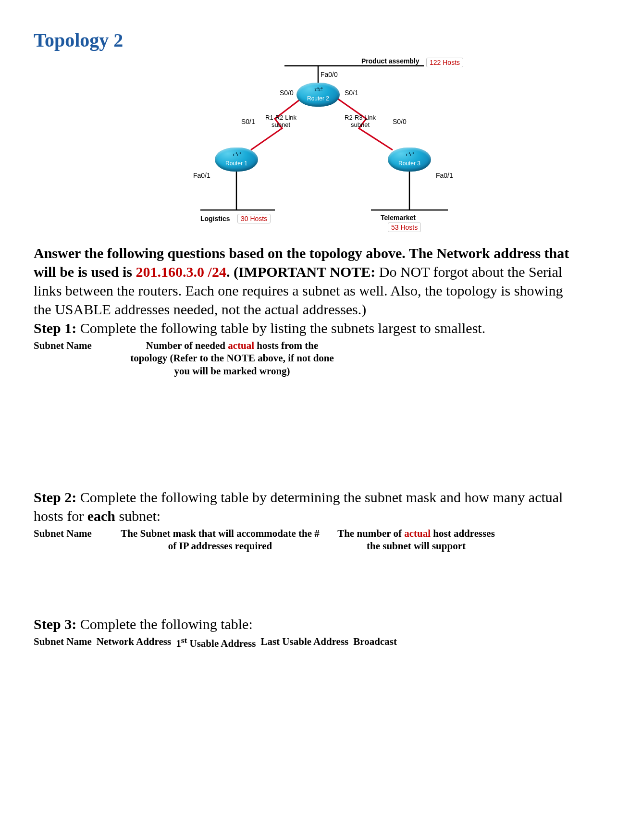 This screenshot has height=840, width=617. I want to click on step3-col5: Broadcast, so click(377, 642).